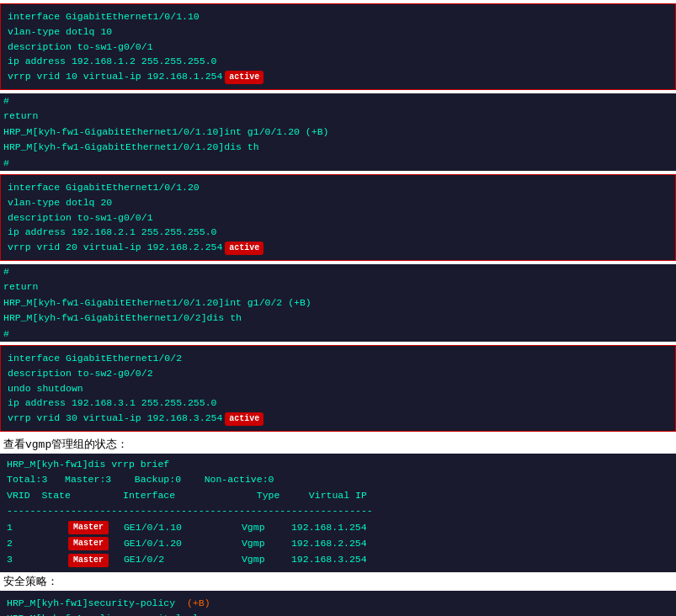 This screenshot has height=616, width=676. Describe the element at coordinates (104, 17) in the screenshot. I see `block1-line1: interface GigabitEthernet1/0/1.10` at that location.